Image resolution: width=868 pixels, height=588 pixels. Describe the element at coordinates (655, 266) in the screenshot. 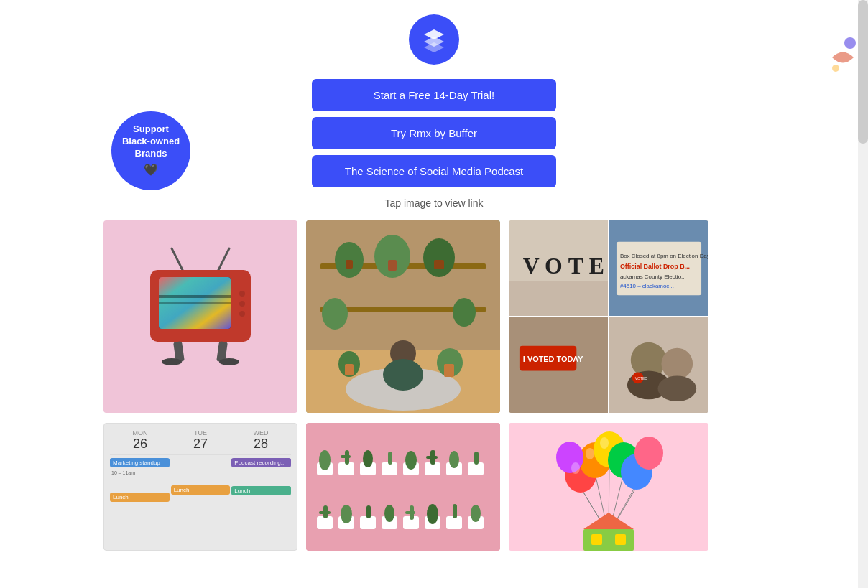

I see `svg-text: Official Ballot Drop B...` at that location.